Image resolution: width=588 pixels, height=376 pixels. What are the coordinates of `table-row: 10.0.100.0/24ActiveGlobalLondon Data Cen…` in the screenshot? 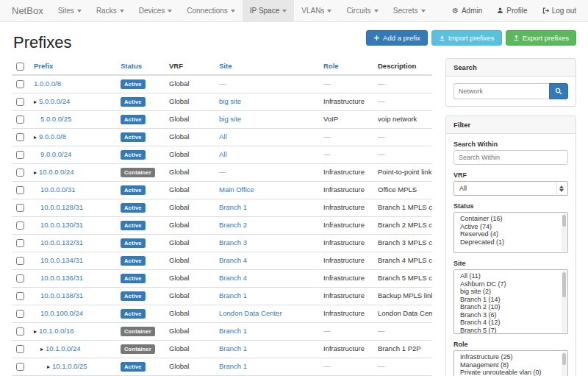 It's located at (222, 313).